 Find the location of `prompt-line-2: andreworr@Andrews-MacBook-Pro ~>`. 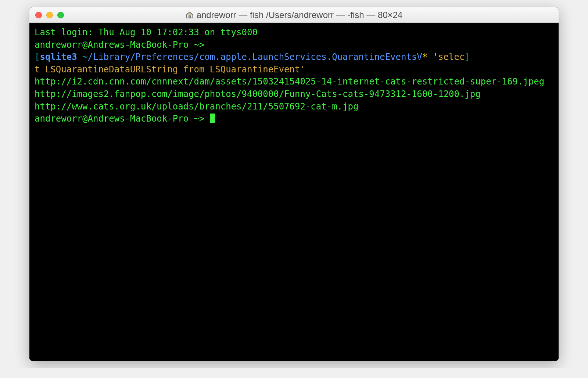

prompt-line-2: andreworr@Andrews-MacBook-Pro ~> is located at coordinates (122, 119).